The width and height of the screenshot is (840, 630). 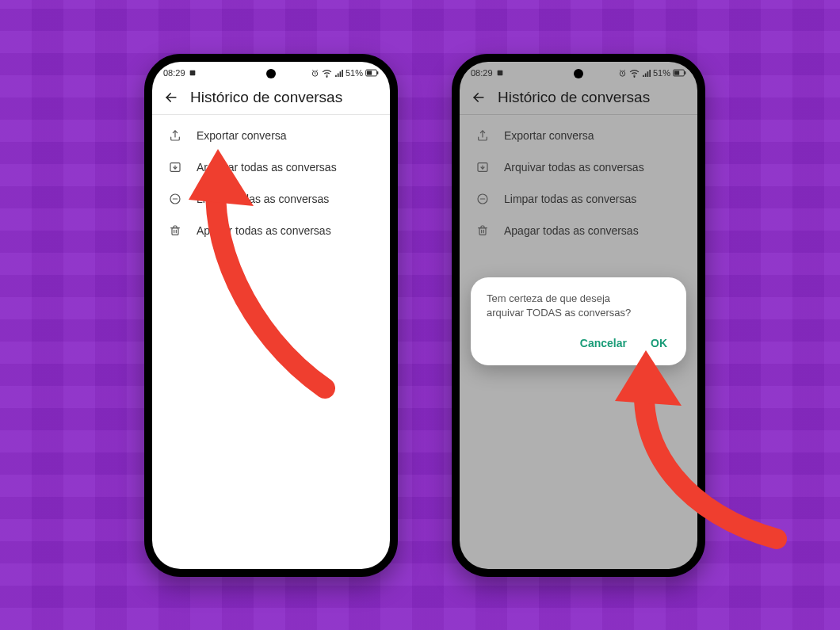 What do you see at coordinates (578, 322) in the screenshot?
I see `confirm-dialog: Tem certeza de que deseja arquivar TODAS…` at bounding box center [578, 322].